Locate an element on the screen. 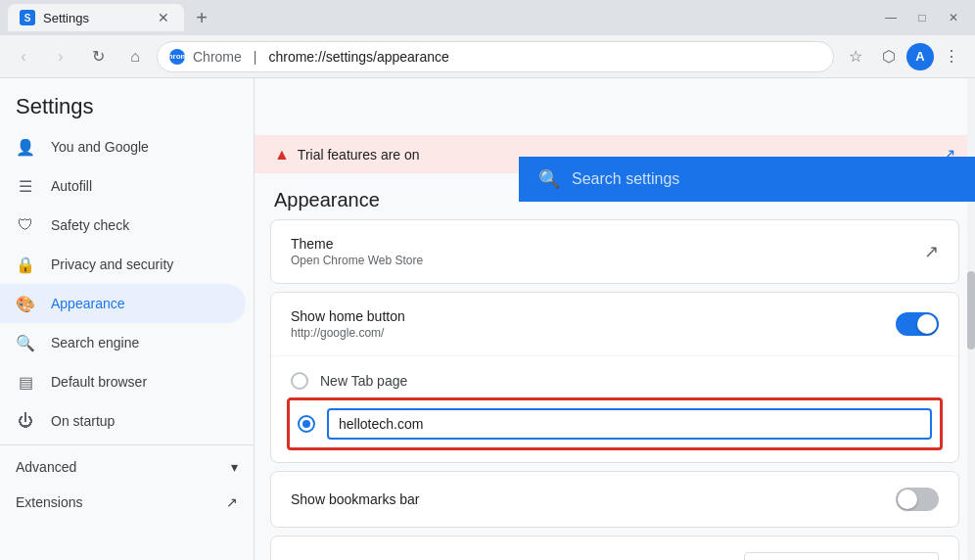 The width and height of the screenshot is (975, 560). sidebar-item-privacy-security: 🔒 Privacy and security is located at coordinates (123, 264).